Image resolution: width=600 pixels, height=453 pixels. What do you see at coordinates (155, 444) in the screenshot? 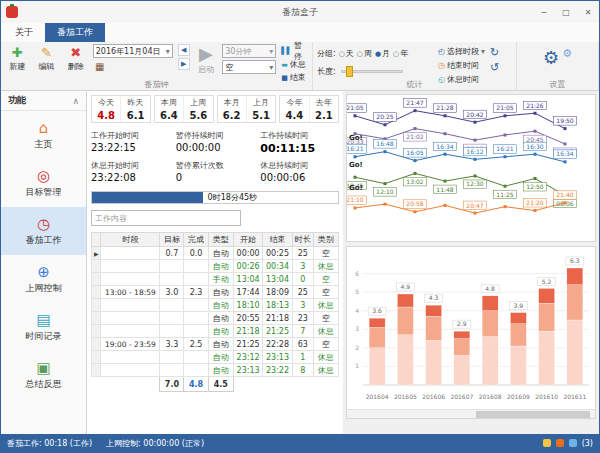
I see `status-net: 上网控制: 00:00:00 (正常)` at bounding box center [155, 444].